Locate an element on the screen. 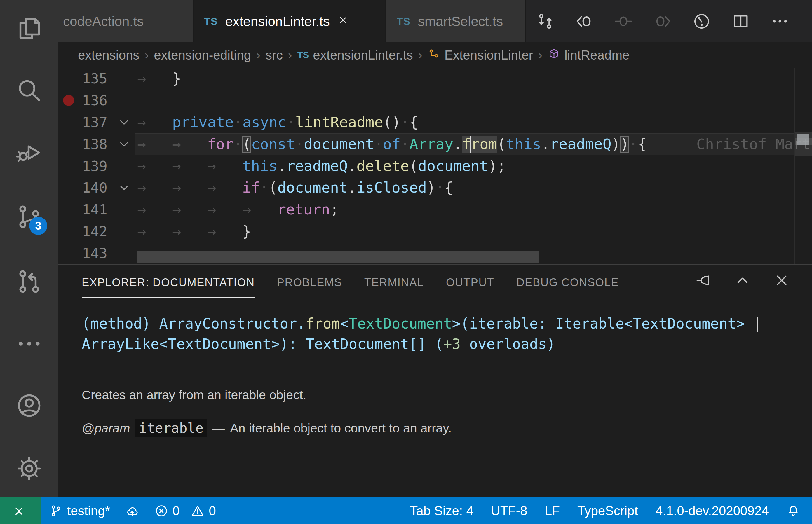  gutter: 139 is located at coordinates (98, 166).